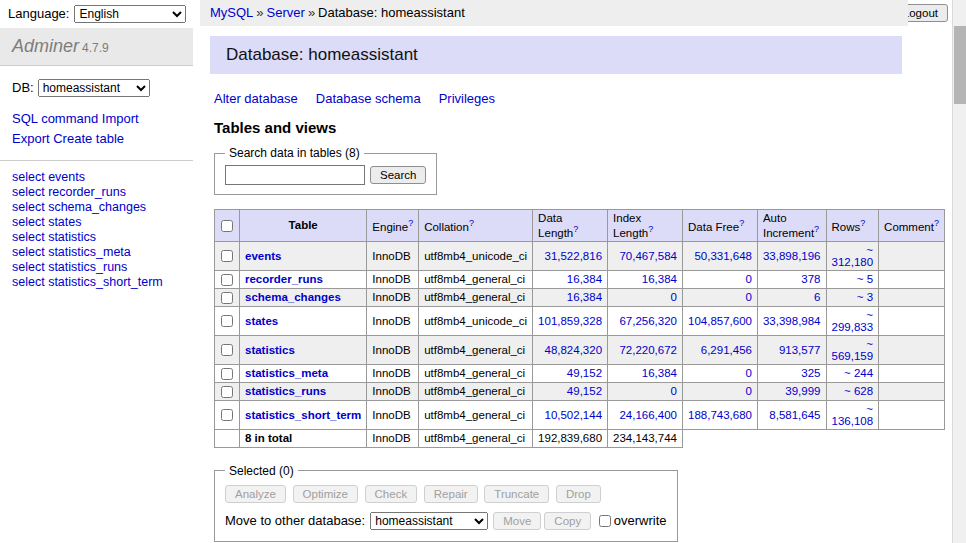 The image size is (966, 543). What do you see at coordinates (467, 98) in the screenshot?
I see `privileges-link: Privileges` at bounding box center [467, 98].